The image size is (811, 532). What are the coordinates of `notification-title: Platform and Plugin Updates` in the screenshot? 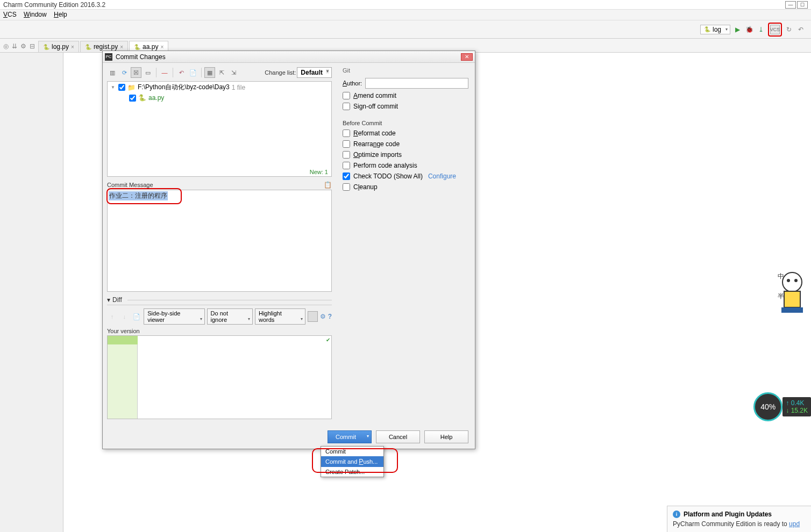 It's located at (728, 514).